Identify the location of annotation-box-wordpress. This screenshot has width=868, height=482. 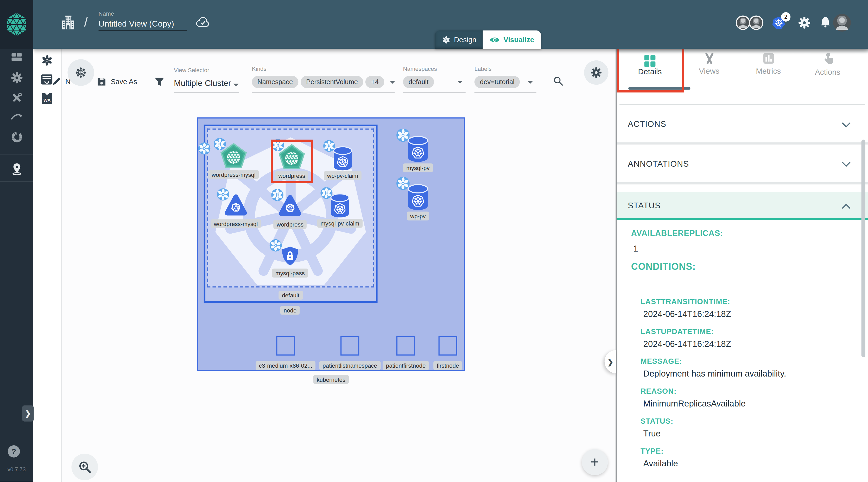
(292, 161).